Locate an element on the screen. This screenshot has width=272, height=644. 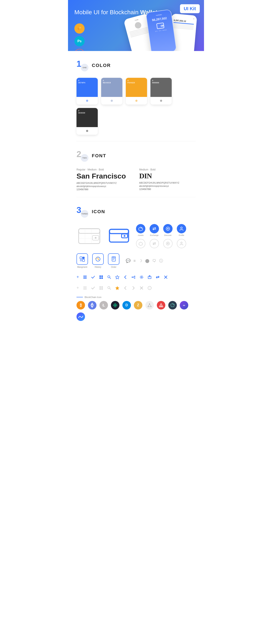
exchange-icon-item: Exchange is located at coordinates (154, 230).